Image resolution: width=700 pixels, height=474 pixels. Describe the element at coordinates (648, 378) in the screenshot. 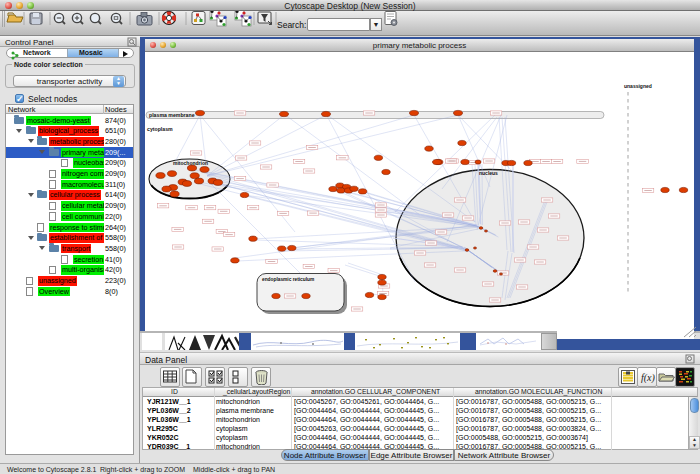

I see `svg-text: f(x)` at that location.